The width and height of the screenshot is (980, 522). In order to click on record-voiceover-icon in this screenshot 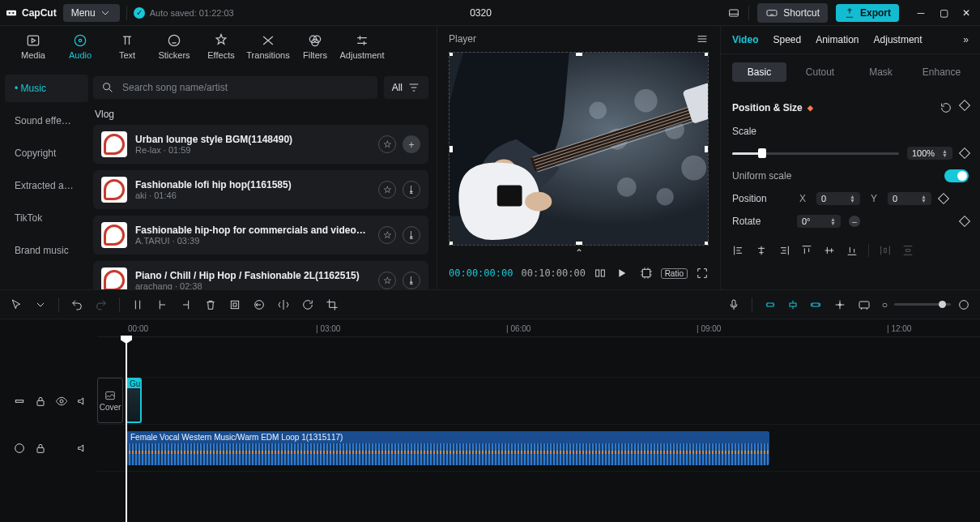, I will do `click(734, 305)`.